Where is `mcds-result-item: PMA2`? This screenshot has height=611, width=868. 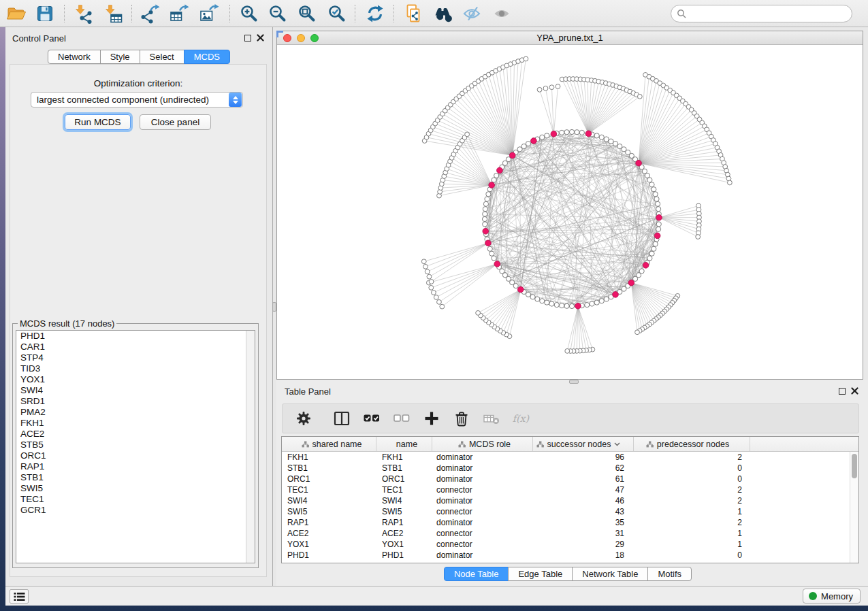
mcds-result-item: PMA2 is located at coordinates (135, 412).